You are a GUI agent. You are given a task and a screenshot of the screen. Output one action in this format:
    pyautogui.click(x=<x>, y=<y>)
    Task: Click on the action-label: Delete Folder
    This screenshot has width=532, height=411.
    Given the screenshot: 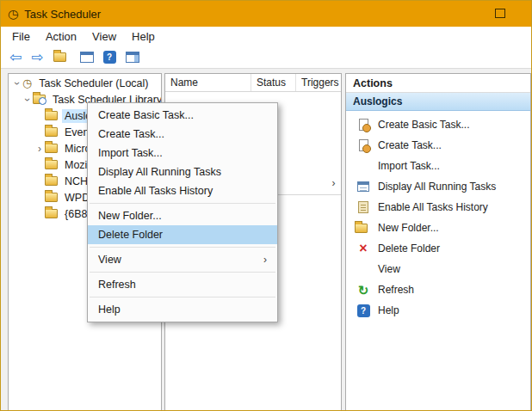 What is the action you would take?
    pyautogui.click(x=409, y=248)
    